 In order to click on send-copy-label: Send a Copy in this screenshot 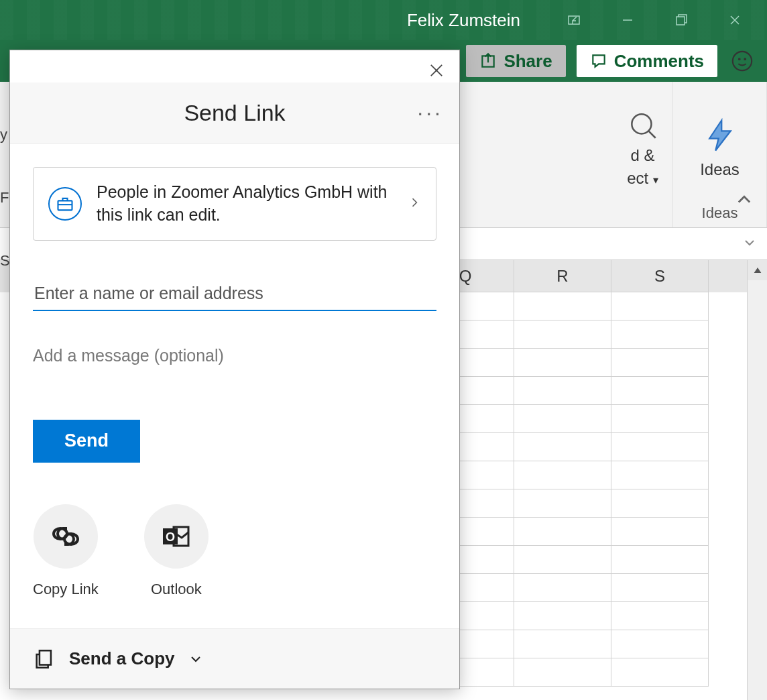, I will do `click(122, 658)`.